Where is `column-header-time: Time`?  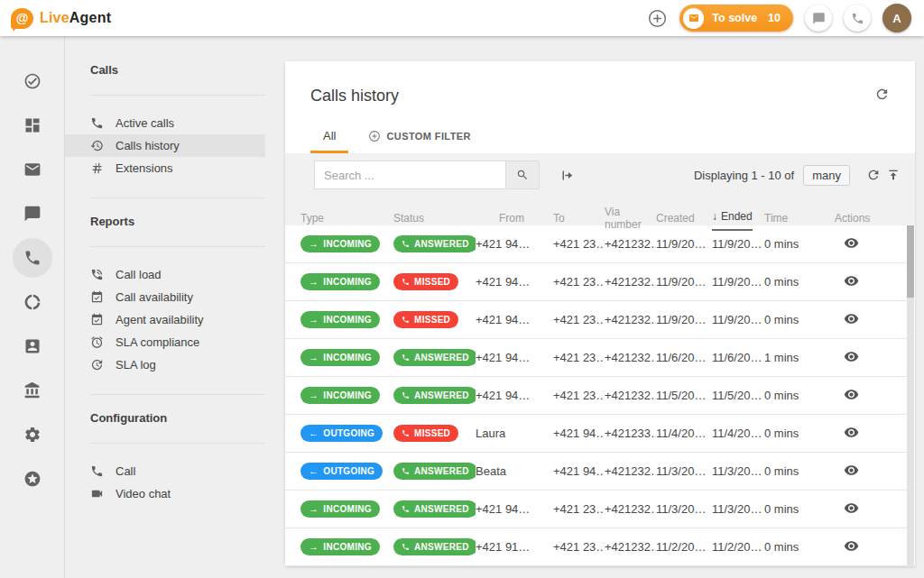
column-header-time: Time is located at coordinates (799, 214).